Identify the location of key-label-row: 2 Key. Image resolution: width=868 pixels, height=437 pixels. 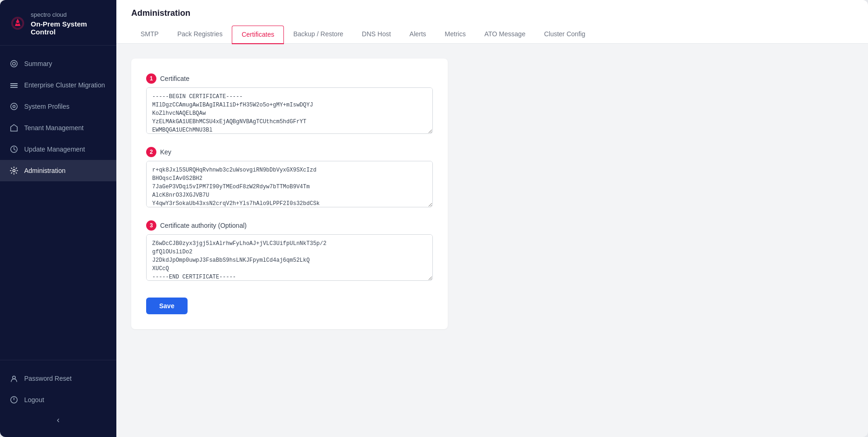
(289, 152).